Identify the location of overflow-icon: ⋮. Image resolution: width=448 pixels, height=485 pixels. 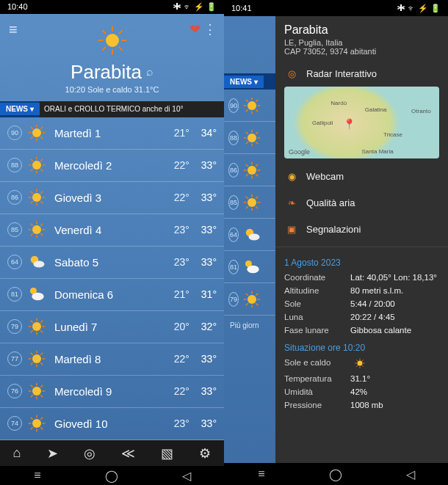
(210, 29).